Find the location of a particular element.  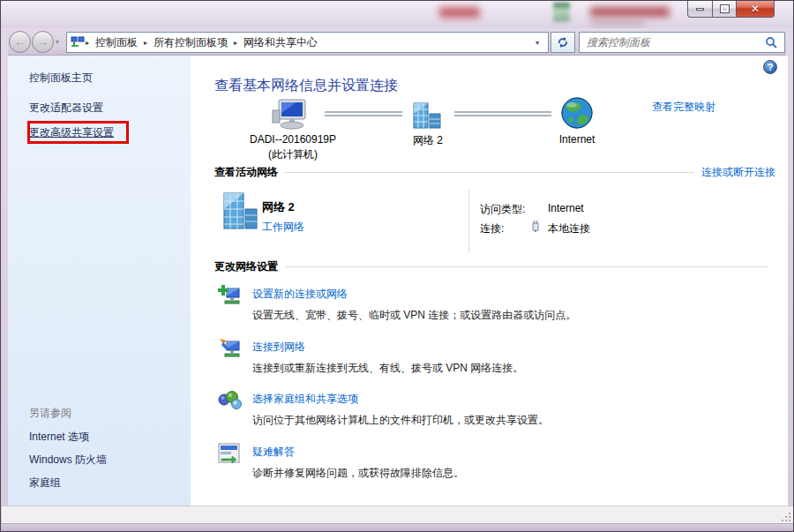

active-networks-header-row: 查看活动网络 连接或断开连接 is located at coordinates (495, 173).